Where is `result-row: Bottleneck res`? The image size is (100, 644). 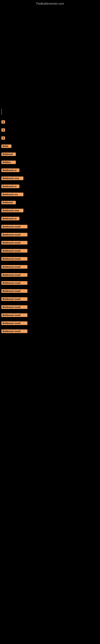 result-row: Bottleneck res is located at coordinates (50, 194).